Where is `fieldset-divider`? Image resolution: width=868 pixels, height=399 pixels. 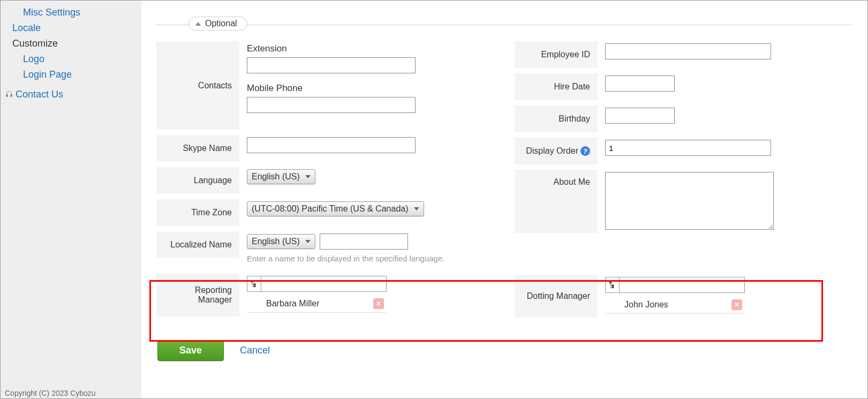
fieldset-divider is located at coordinates (504, 25).